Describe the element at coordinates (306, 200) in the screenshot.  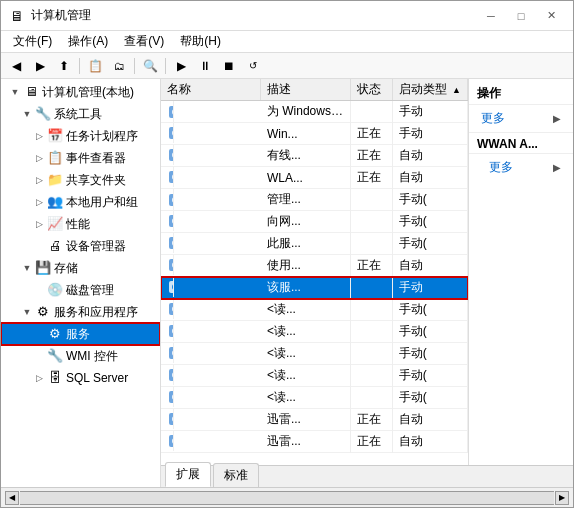
I see `service-desc: 管理...` at that location.